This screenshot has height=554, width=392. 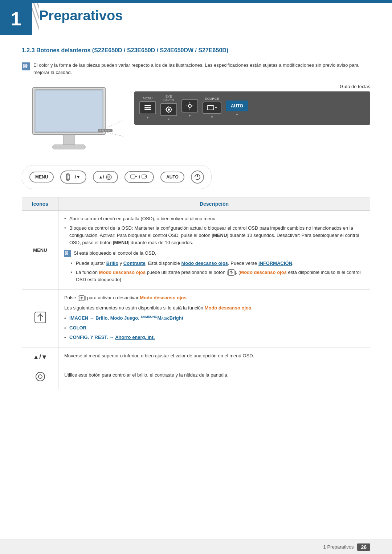 What do you see at coordinates (169, 110) in the screenshot?
I see `eye-saver-btn-icon` at bounding box center [169, 110].